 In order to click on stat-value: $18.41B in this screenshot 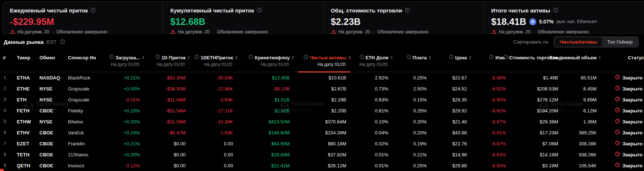, I will do `click(509, 22)`.